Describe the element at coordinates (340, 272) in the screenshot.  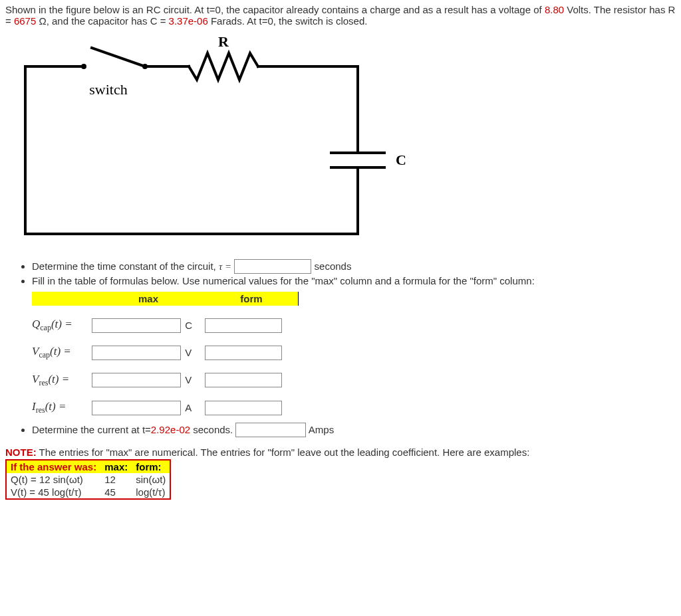
I see `question-list: Determine the time constant of the circu…` at that location.